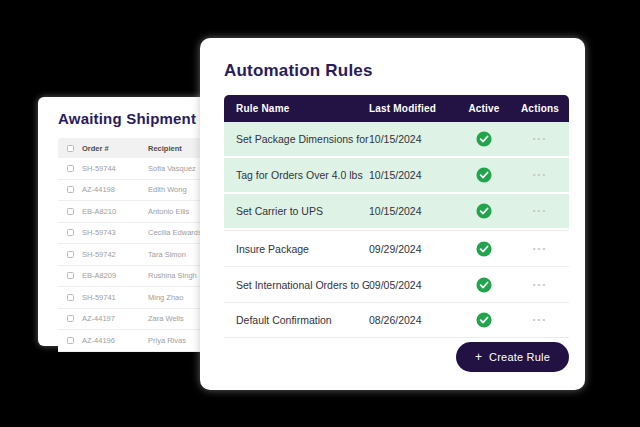 This screenshot has height=427, width=640. Describe the element at coordinates (296, 285) in the screenshot. I see `rule-name: Set International Orders to GlobalPost` at that location.